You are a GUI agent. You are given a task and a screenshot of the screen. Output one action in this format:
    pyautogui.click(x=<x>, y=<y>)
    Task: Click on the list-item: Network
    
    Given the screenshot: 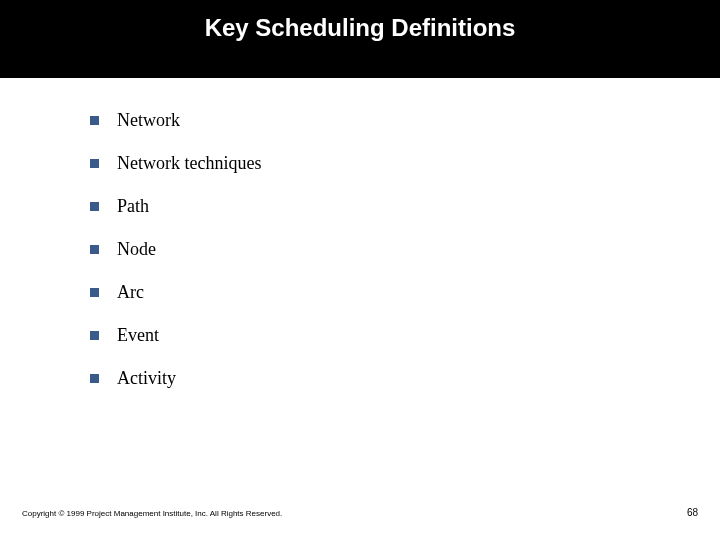 What is the action you would take?
    pyautogui.click(x=405, y=120)
    